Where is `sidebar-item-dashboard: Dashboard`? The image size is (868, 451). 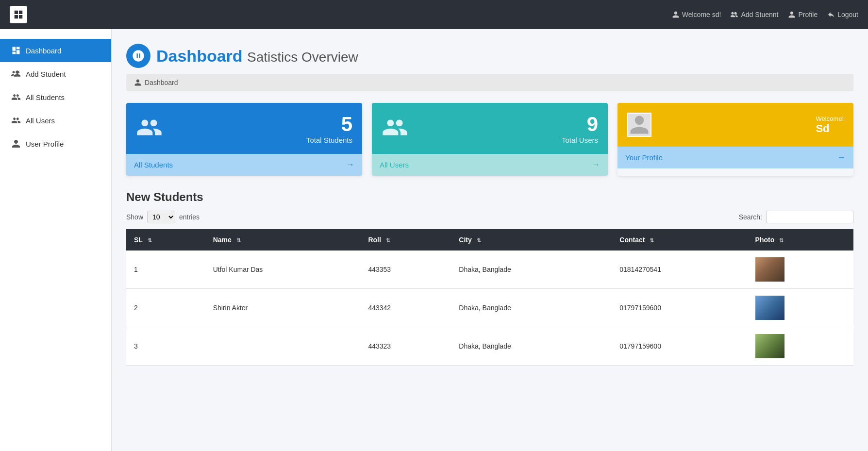
sidebar-item-dashboard: Dashboard is located at coordinates (55, 50).